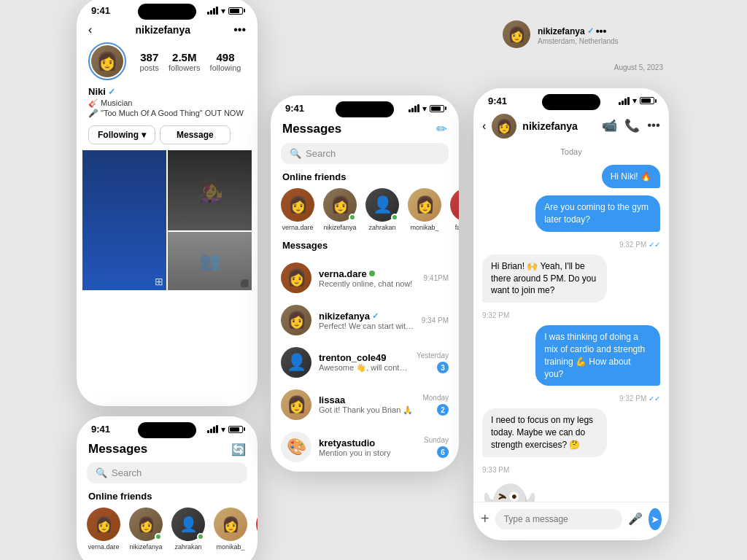  What do you see at coordinates (167, 104) in the screenshot?
I see `profile-bio: 🎸 Musician` at bounding box center [167, 104].